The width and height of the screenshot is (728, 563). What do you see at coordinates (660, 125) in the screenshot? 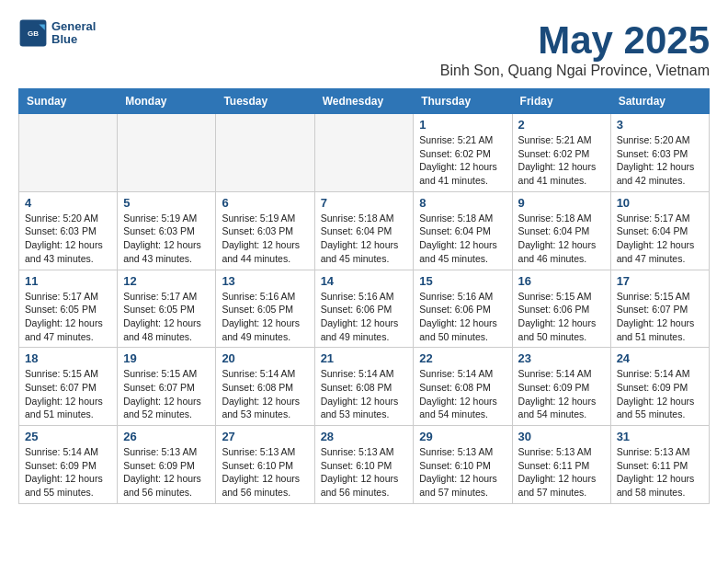
I see `day-number: 3` at bounding box center [660, 125].